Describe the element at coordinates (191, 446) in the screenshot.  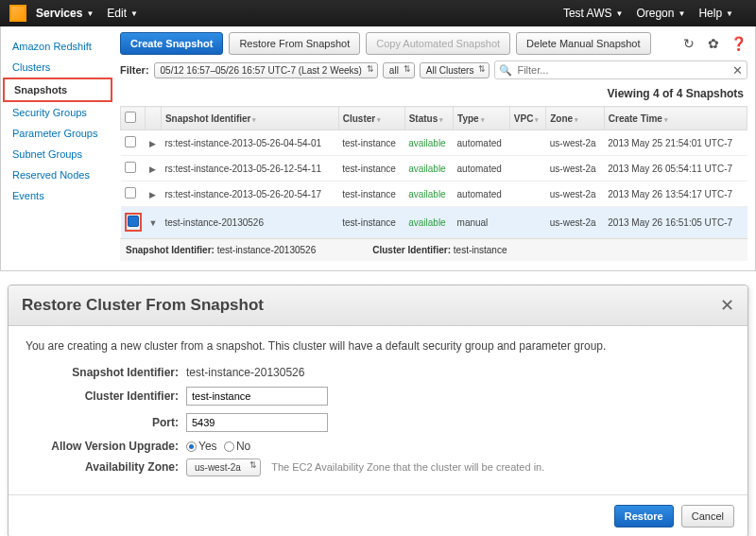
I see `upgrade-yes-radio` at that location.